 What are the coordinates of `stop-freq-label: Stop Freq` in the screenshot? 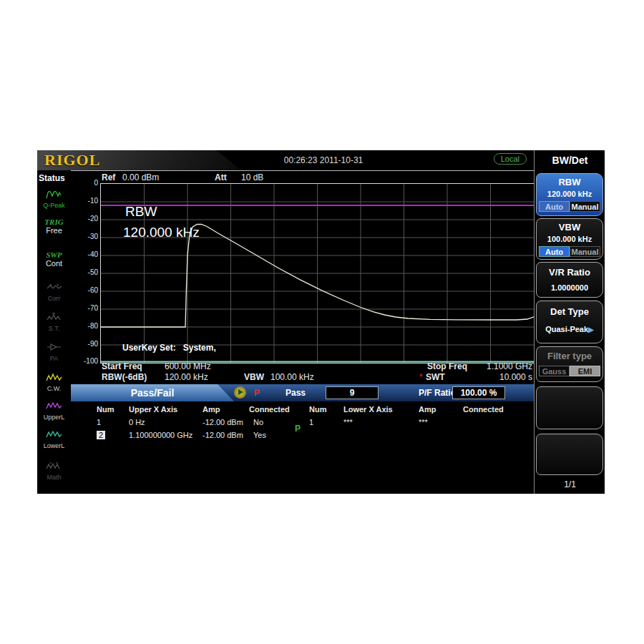 It's located at (447, 366).